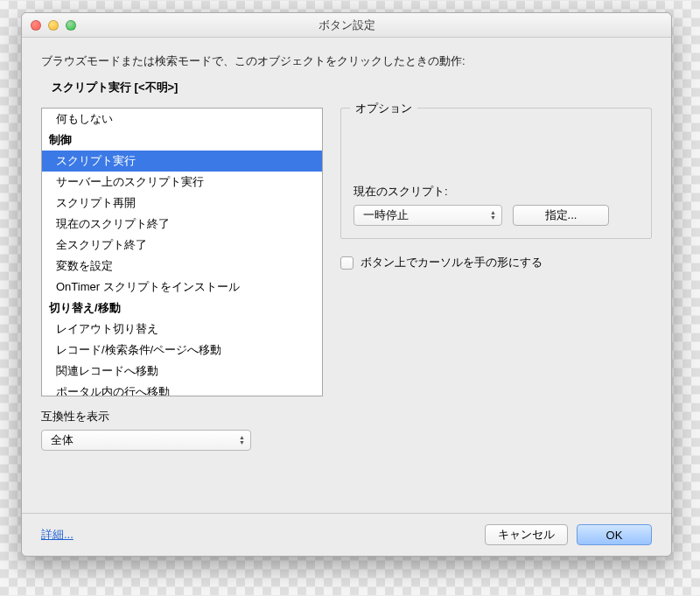 The width and height of the screenshot is (700, 596). Describe the element at coordinates (182, 329) in the screenshot. I see `list-item: レイアウト切り替え` at that location.